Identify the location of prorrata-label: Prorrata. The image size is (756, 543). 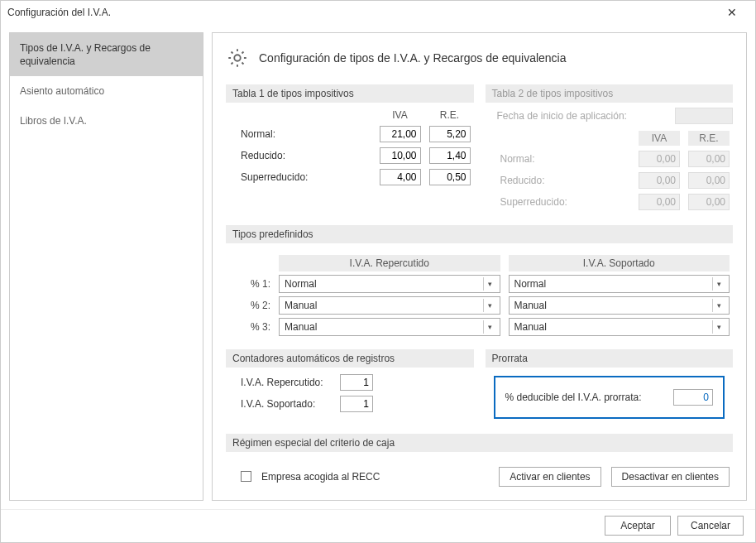
(610, 358).